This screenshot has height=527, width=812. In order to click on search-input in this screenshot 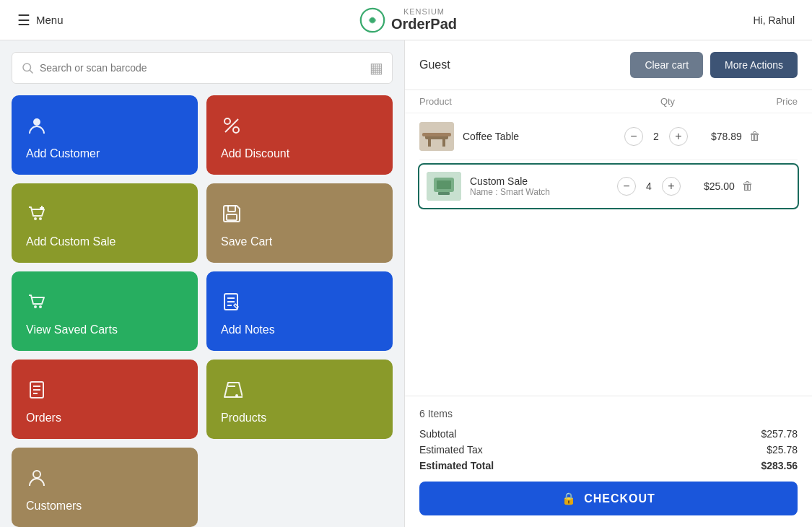, I will do `click(202, 68)`.